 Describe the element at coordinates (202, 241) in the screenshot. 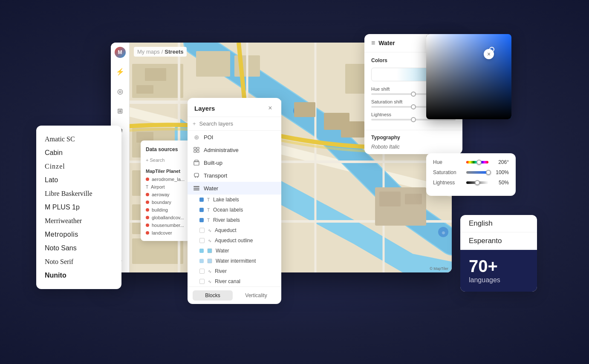

I see `aqueduct-outline-checkbox` at that location.